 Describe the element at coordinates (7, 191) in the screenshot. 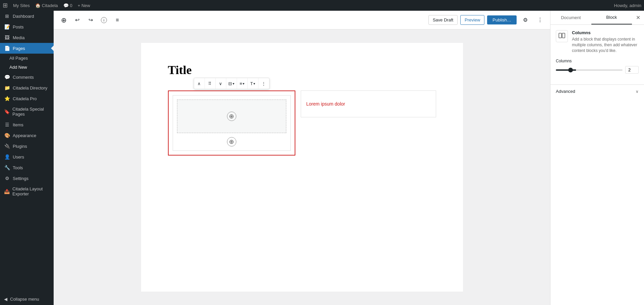

I see `citadela-layout-icon: 📤` at that location.